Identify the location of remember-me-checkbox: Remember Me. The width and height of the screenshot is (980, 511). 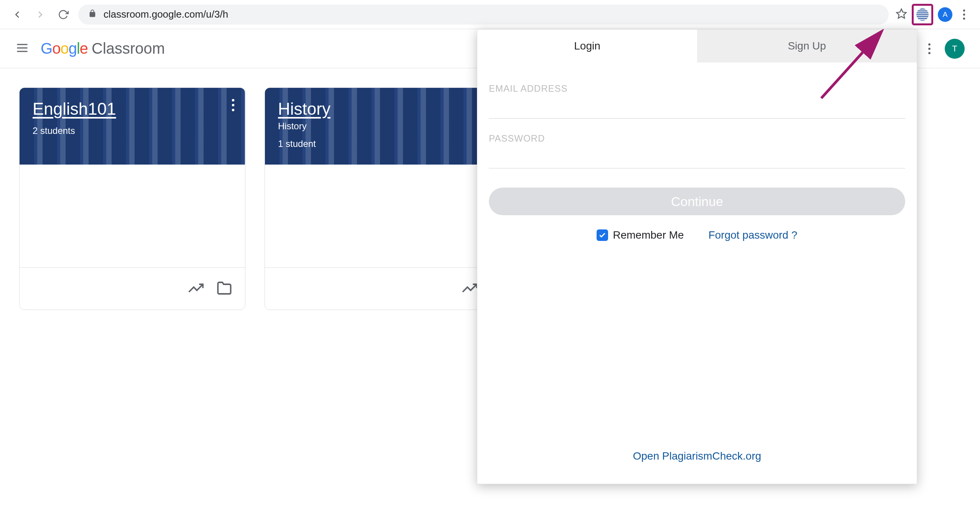
(640, 235).